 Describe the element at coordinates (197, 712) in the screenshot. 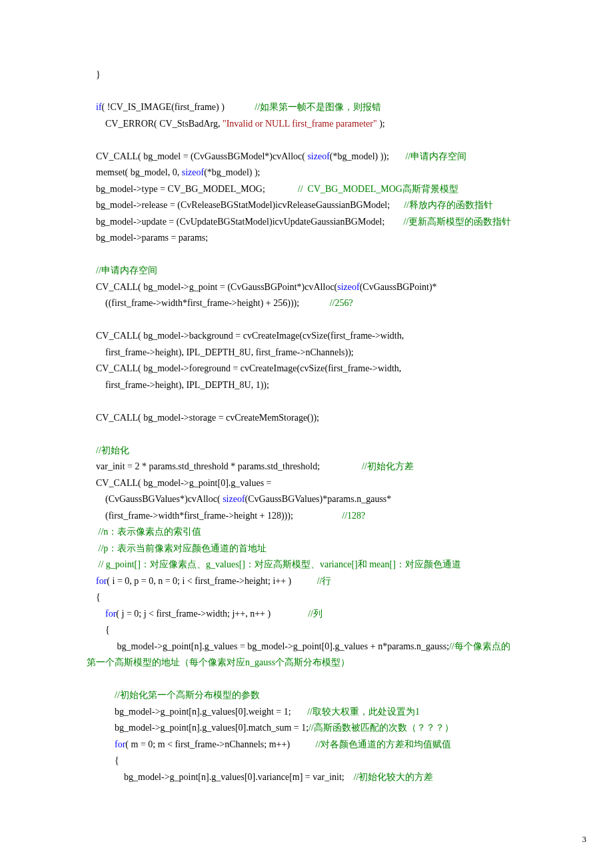

I see `code-text: bg_model->g_point[n].g_values[0].weight …` at that location.